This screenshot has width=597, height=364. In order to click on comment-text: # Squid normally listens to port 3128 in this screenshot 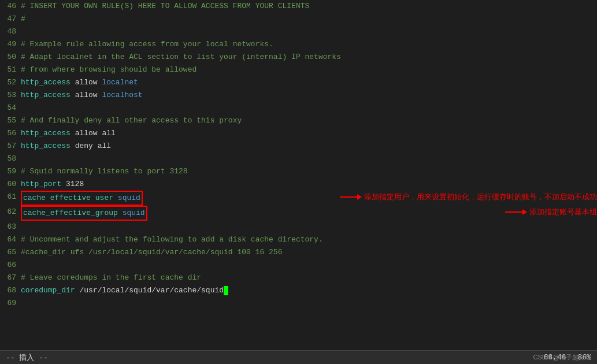, I will do `click(104, 171)`.